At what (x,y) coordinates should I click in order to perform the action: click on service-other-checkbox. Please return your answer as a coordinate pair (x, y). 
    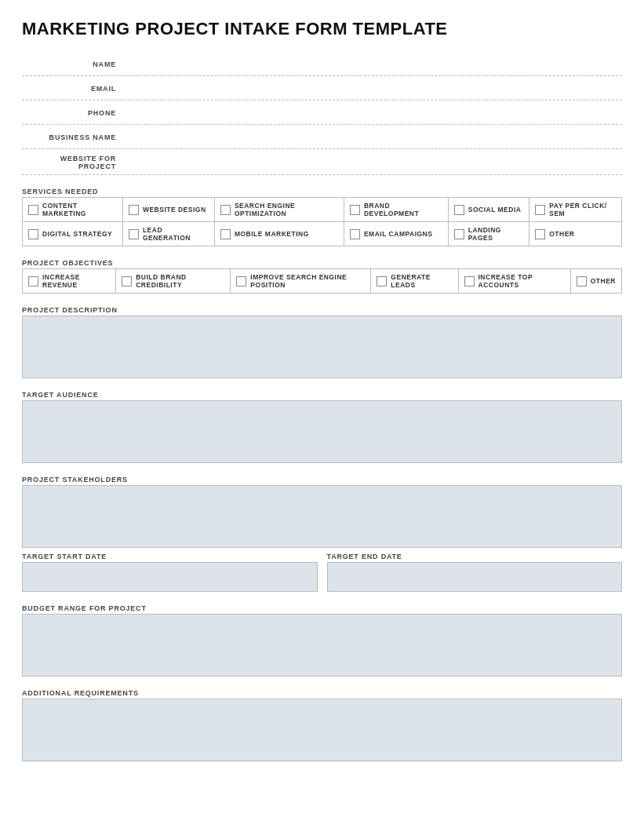
    Looking at the image, I should click on (540, 234).